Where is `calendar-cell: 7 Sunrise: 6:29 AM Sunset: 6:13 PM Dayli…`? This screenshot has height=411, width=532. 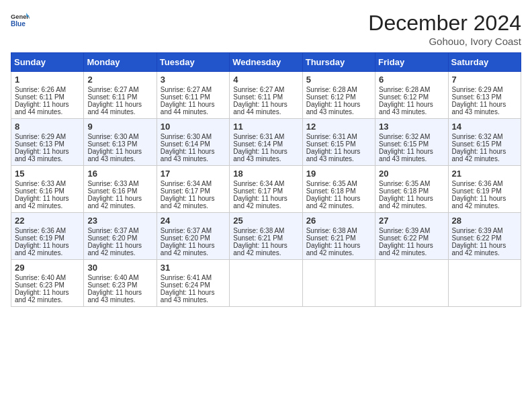
calendar-cell: 7 Sunrise: 6:29 AM Sunset: 6:13 PM Dayli… is located at coordinates (484, 95).